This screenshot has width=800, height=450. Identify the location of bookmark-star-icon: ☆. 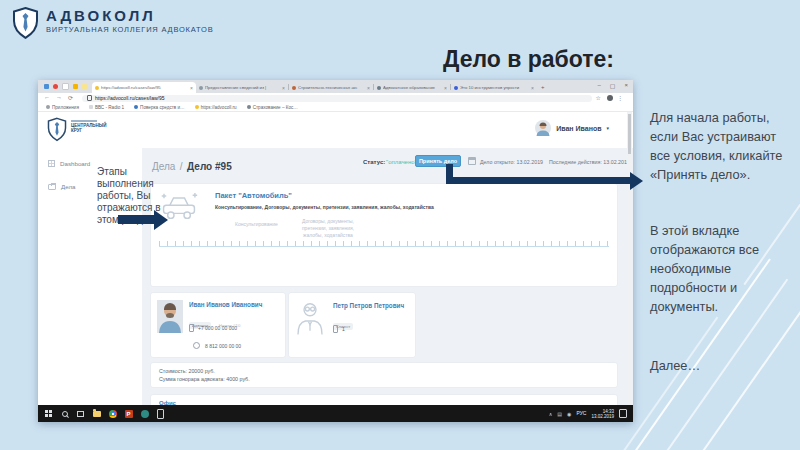
(598, 98).